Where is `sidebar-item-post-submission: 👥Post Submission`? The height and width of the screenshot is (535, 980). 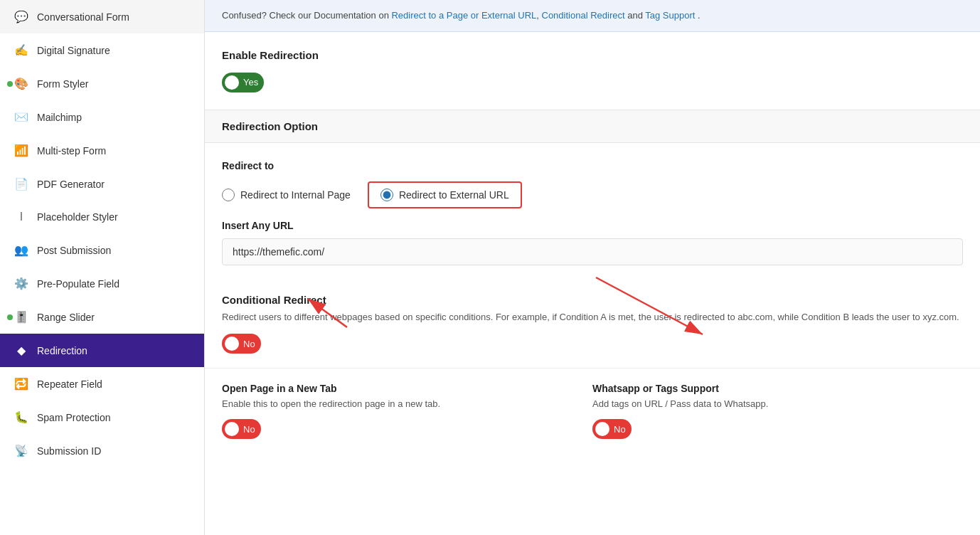
sidebar-item-post-submission: 👥Post Submission is located at coordinates (102, 250).